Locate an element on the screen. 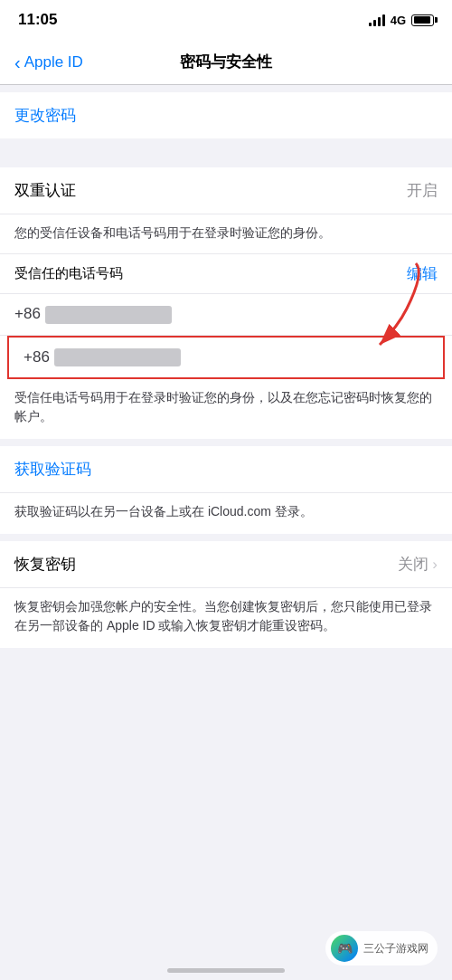 The width and height of the screenshot is (452, 980). get-code-description: 获取验证码以在另一台设备上或在 iCloud.com 登录。 is located at coordinates (226, 514).